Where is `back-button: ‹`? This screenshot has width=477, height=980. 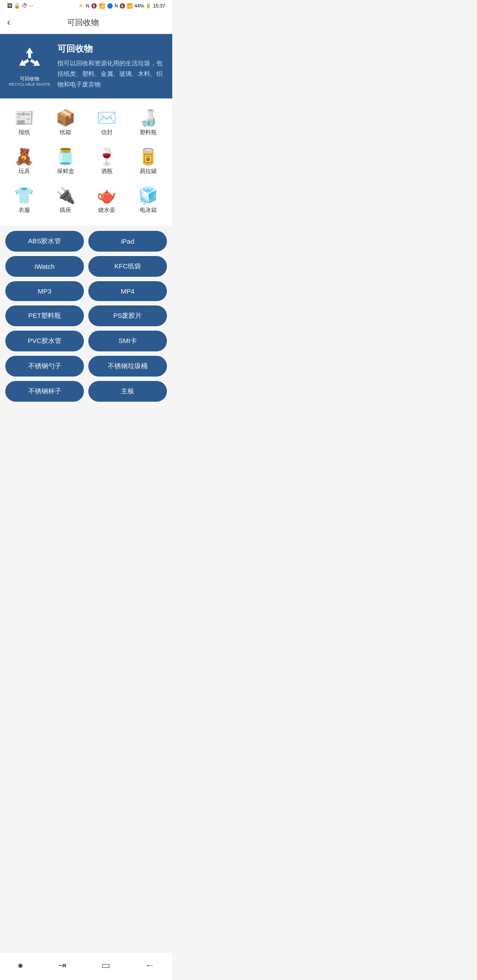
back-button: ‹ is located at coordinates (9, 23).